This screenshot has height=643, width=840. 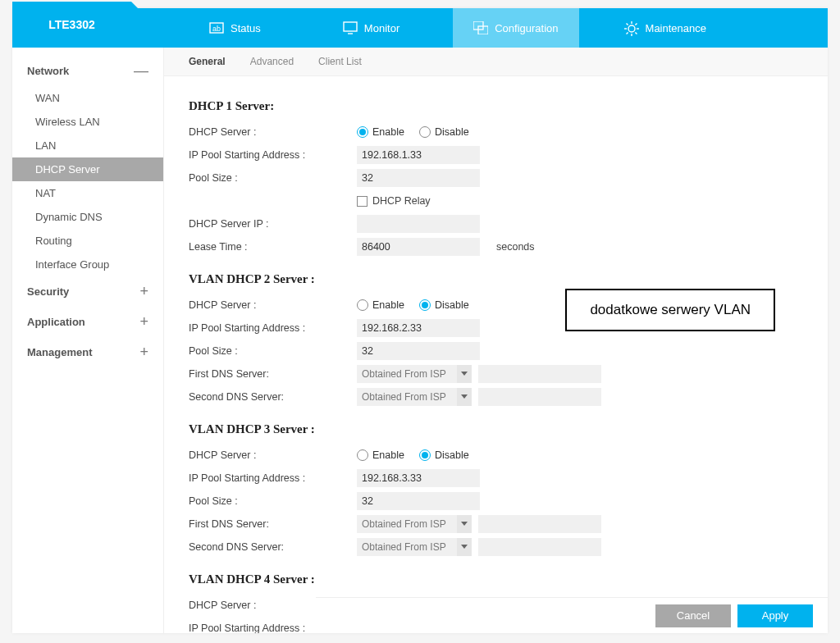 I want to click on label-dhcp-server: DHCP Server :, so click(x=272, y=132).